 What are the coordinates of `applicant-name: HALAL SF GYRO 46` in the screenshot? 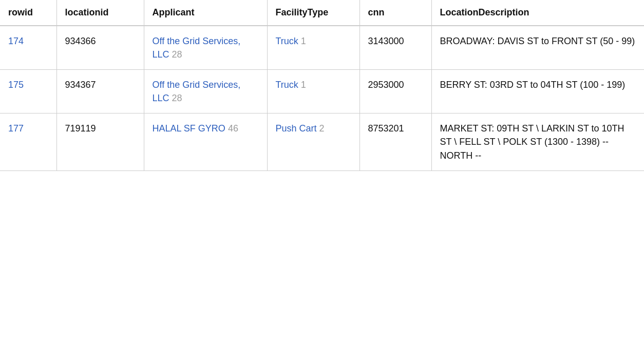 It's located at (195, 128).